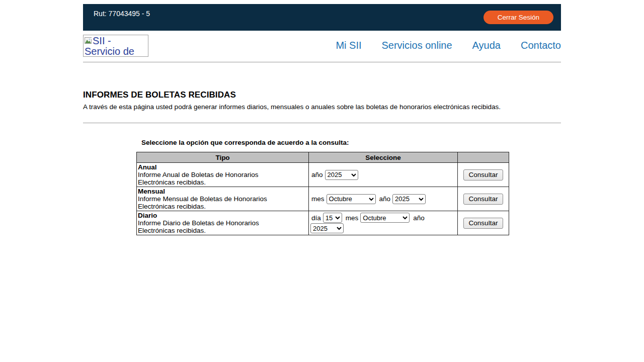  What do you see at coordinates (318, 199) in the screenshot?
I see `mensual-month-label: mes` at bounding box center [318, 199].